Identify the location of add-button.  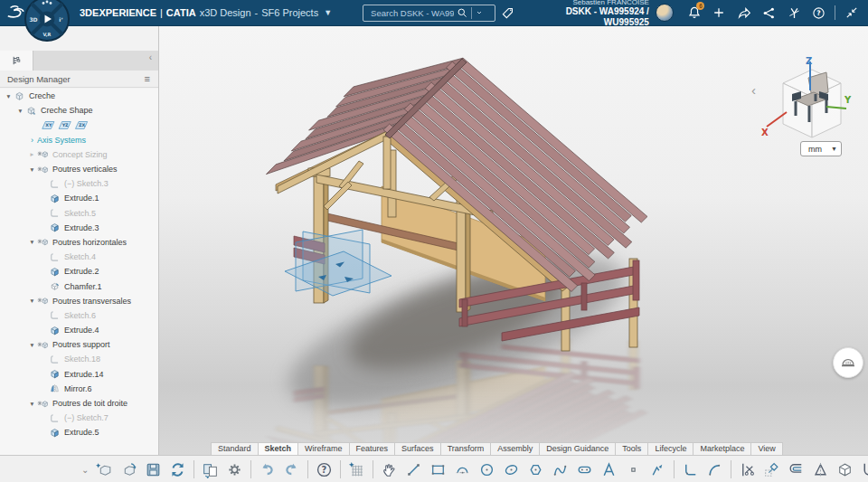
(719, 13).